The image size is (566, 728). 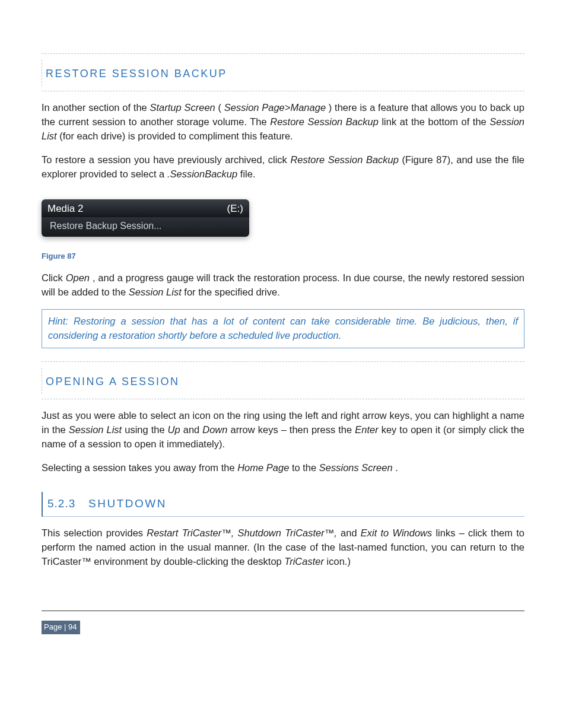 What do you see at coordinates (283, 430) in the screenshot?
I see `paragraph: Just as you were able to select an icon …` at bounding box center [283, 430].